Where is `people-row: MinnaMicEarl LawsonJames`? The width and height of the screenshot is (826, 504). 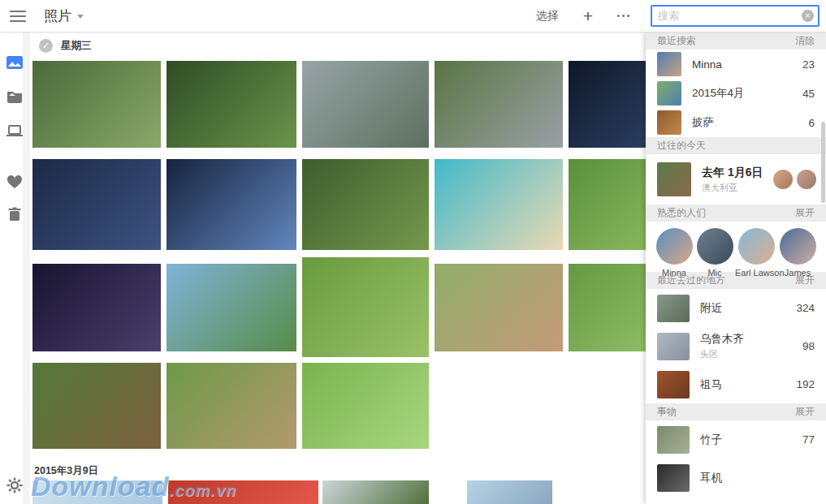
people-row: MinnaMicEarl LawsonJames is located at coordinates (736, 247).